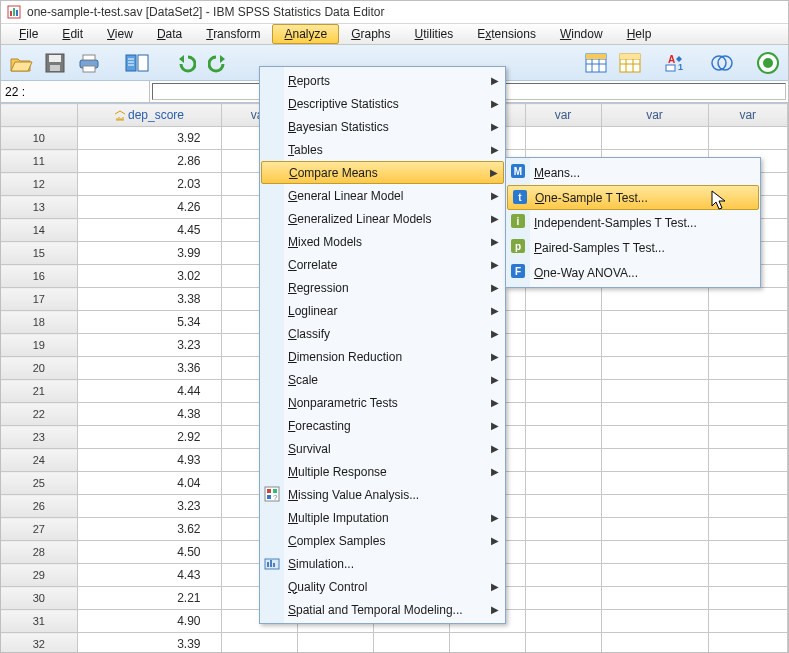  Describe the element at coordinates (149, 276) in the screenshot. I see `data-cell: 3.02` at that location.